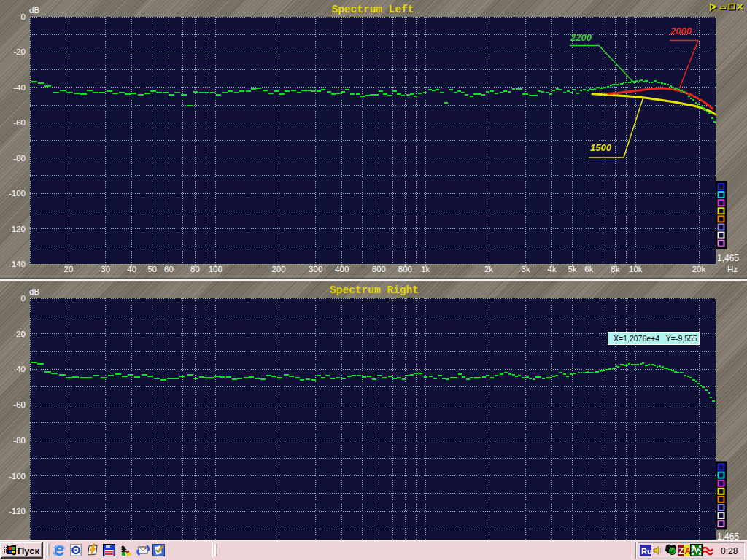 The image size is (747, 560). What do you see at coordinates (69, 269) in the screenshot?
I see `svg-text: 20` at bounding box center [69, 269].